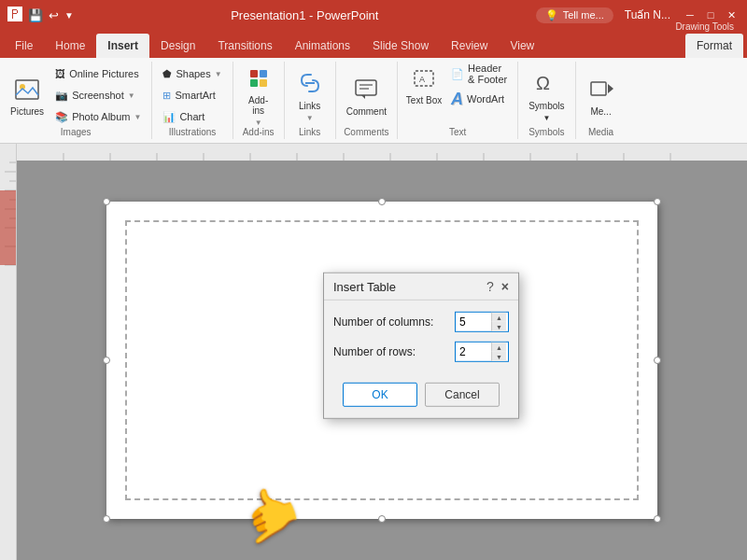  What do you see at coordinates (54, 15) in the screenshot?
I see `quick-access-undo: ↩` at bounding box center [54, 15].